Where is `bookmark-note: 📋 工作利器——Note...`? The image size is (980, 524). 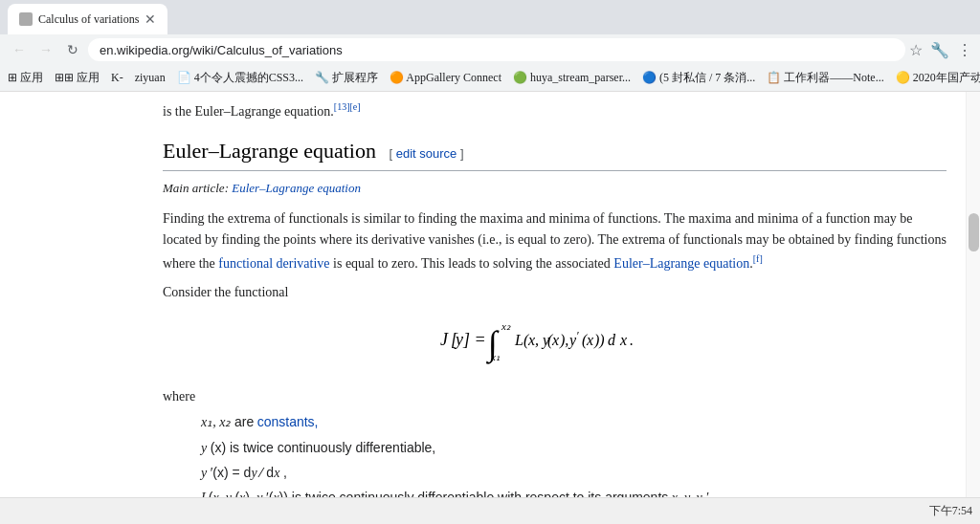 bookmark-note: 📋 工作利器——Note... is located at coordinates (825, 78).